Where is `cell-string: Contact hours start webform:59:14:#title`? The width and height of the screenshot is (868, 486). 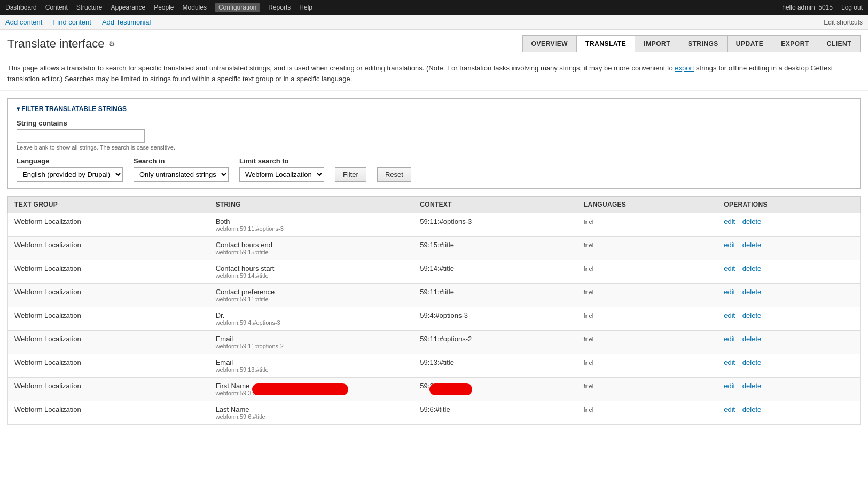 cell-string: Contact hours start webform:59:14:#title is located at coordinates (311, 272).